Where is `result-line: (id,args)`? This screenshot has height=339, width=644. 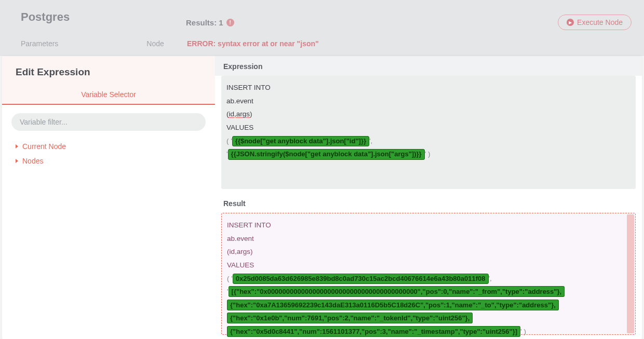
result-line: (id,args) is located at coordinates (428, 252).